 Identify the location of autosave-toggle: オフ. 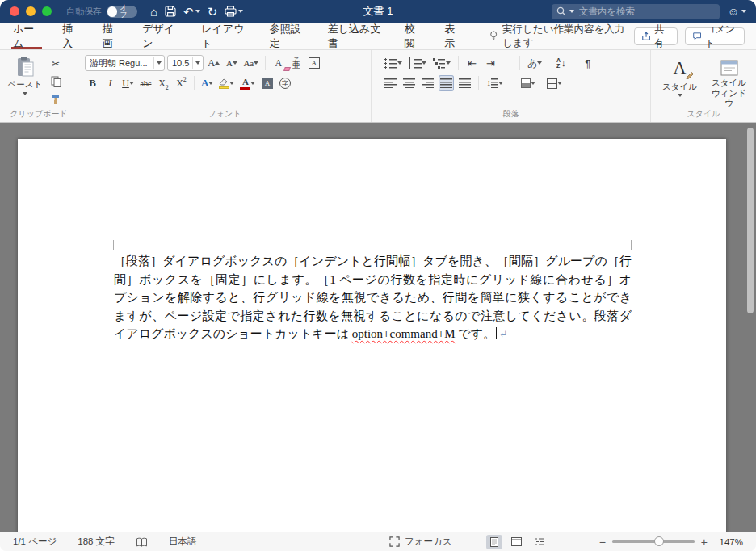
(122, 11).